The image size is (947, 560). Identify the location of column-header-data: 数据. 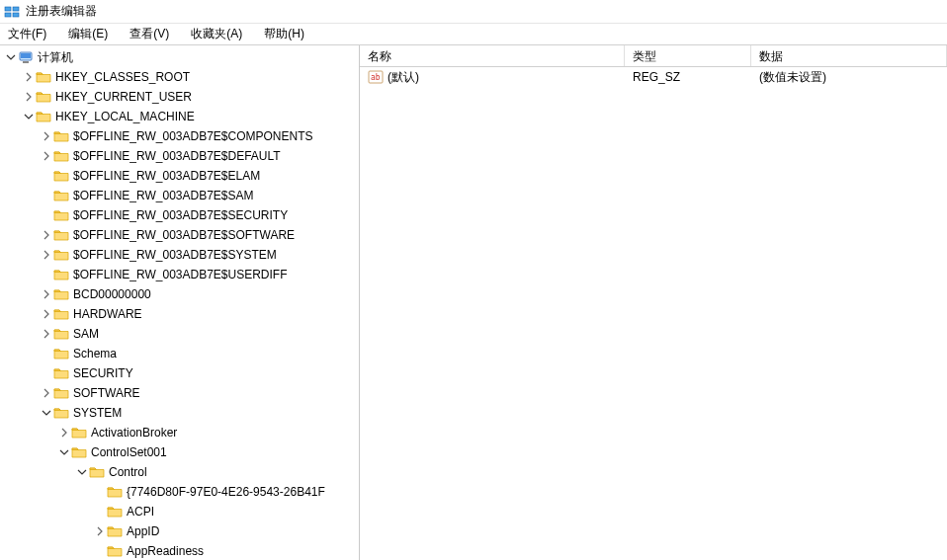
(849, 55).